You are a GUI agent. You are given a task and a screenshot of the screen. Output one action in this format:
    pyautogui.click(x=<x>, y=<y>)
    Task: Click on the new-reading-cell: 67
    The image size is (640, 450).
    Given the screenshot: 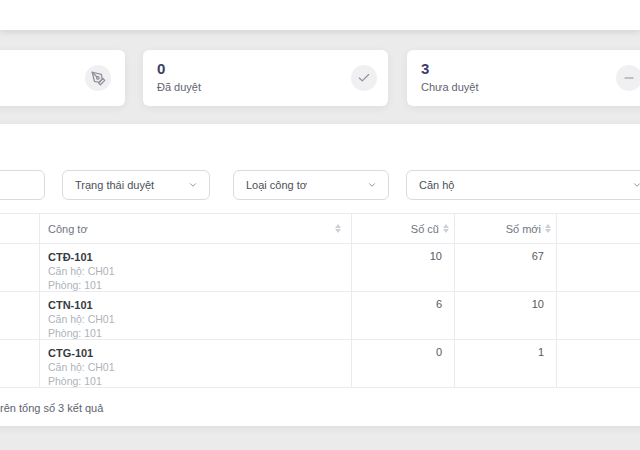 What is the action you would take?
    pyautogui.click(x=506, y=268)
    